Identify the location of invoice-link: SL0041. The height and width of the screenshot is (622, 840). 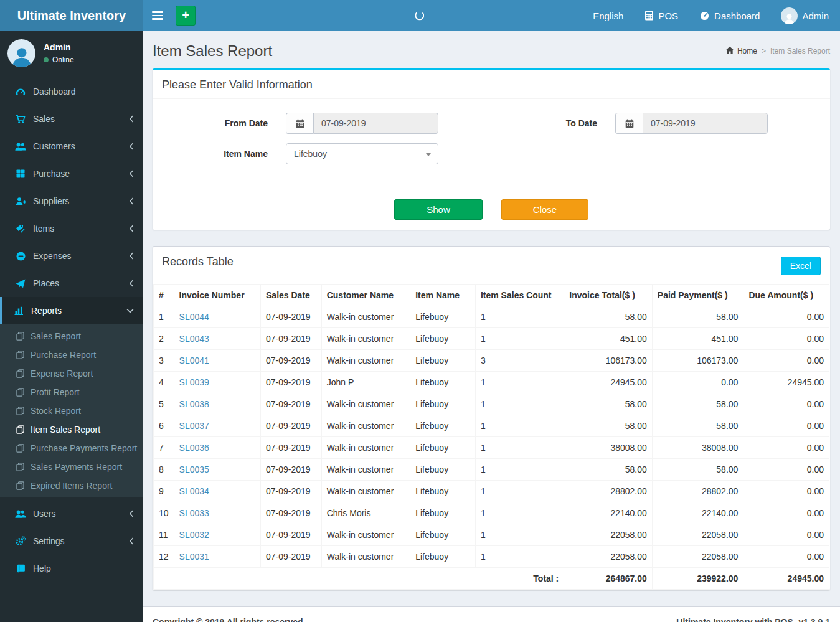
(194, 360).